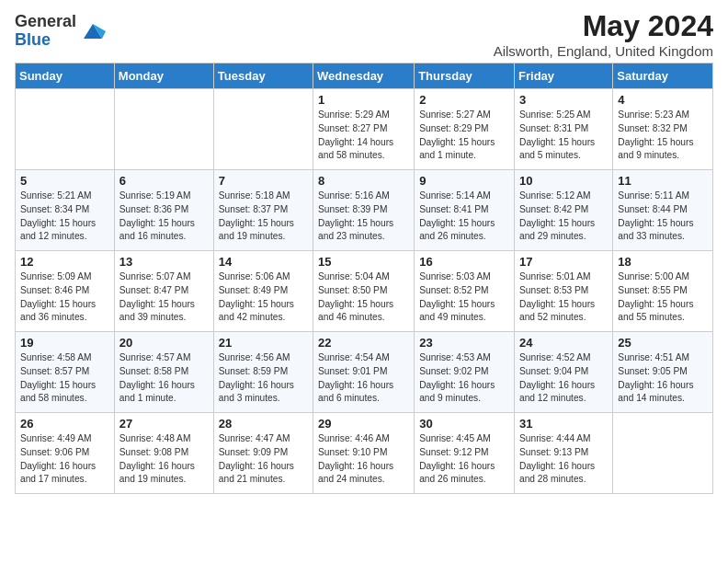  I want to click on day-number: 17, so click(563, 261).